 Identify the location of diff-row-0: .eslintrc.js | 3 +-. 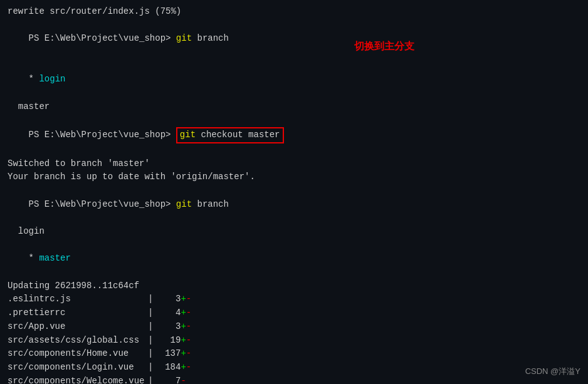
(294, 299).